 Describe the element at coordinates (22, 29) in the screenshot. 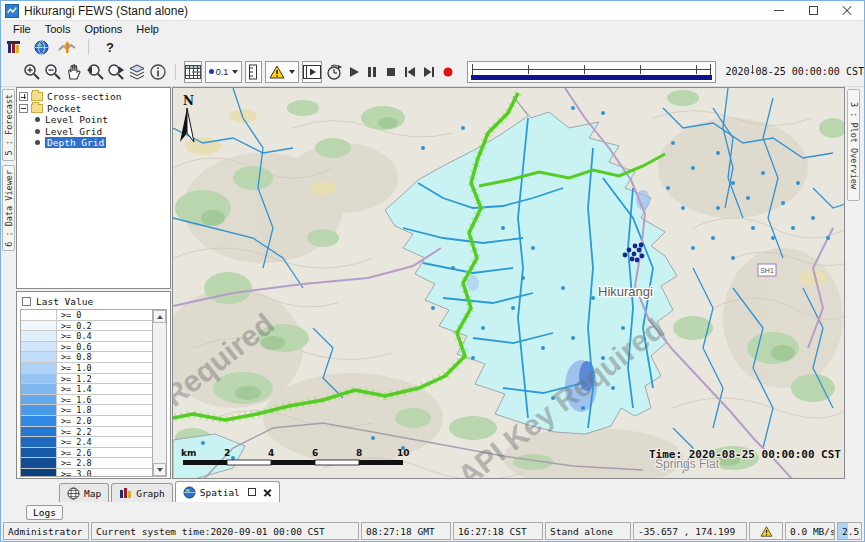

I see `menu-file: File` at that location.